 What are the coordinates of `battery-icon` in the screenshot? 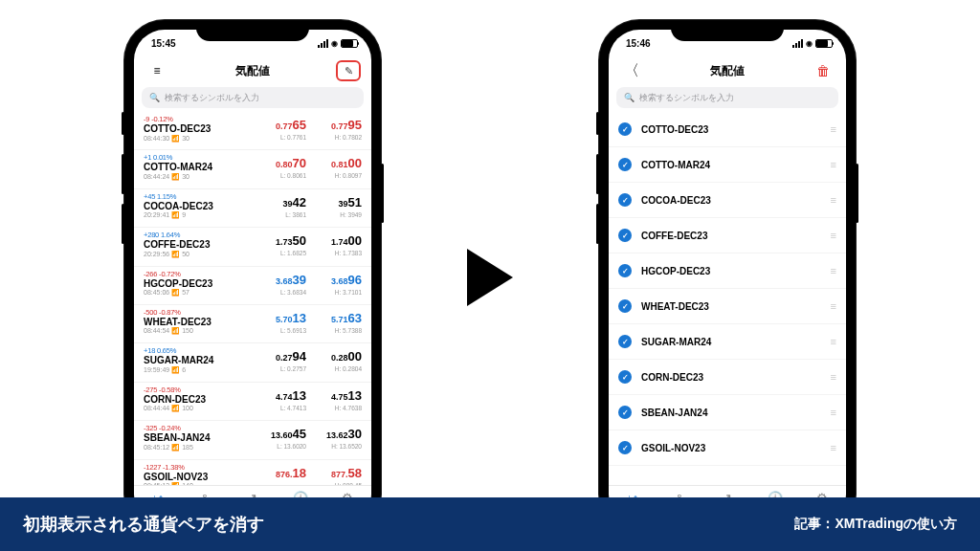 It's located at (349, 44).